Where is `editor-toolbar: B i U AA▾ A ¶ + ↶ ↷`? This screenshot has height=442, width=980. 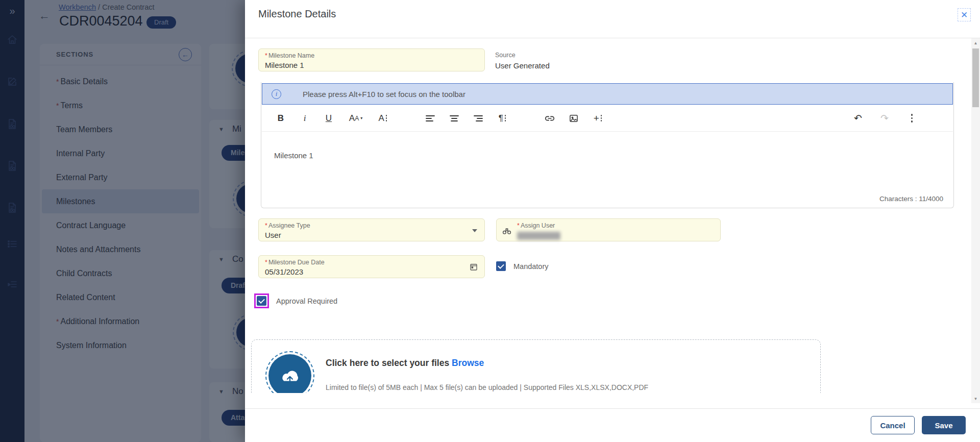
editor-toolbar: B i U AA▾ A ¶ + ↶ ↷ is located at coordinates (607, 118).